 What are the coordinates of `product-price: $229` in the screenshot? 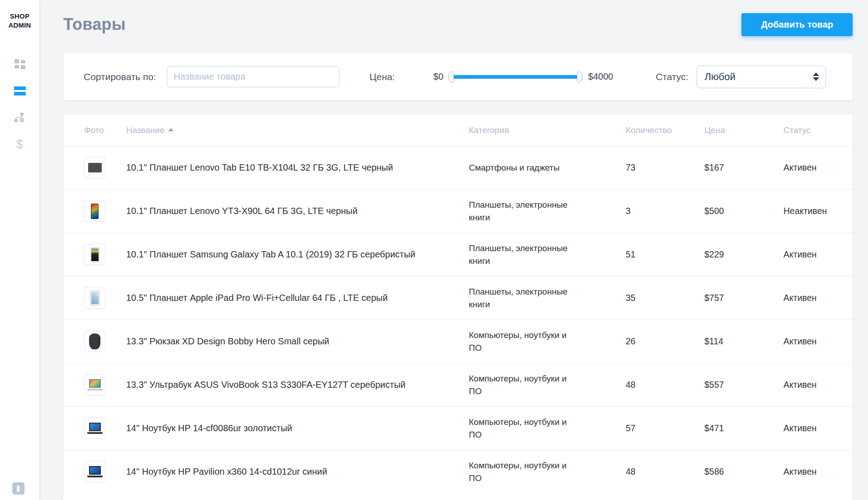 It's located at (744, 254).